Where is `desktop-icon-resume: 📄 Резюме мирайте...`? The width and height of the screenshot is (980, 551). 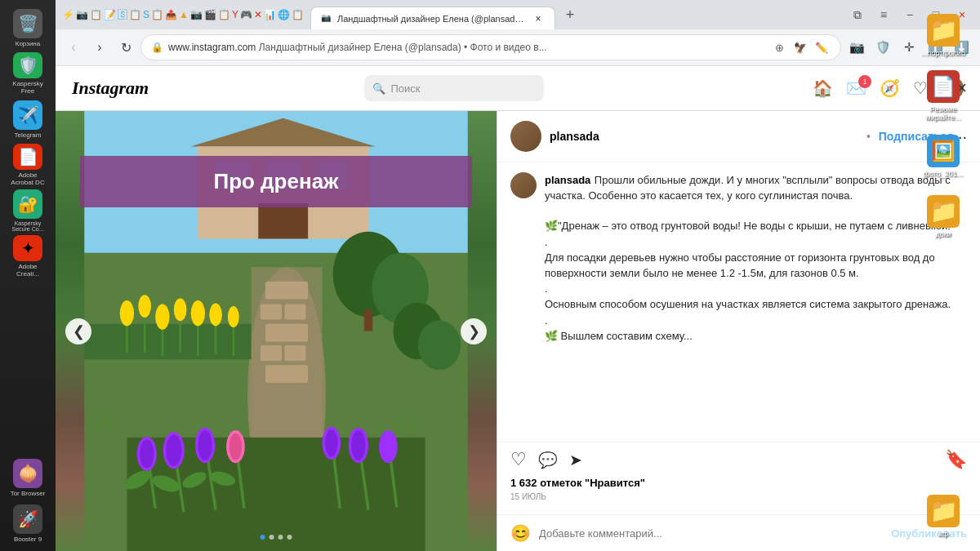 desktop-icon-resume: 📄 Резюме мирайте... is located at coordinates (943, 96).